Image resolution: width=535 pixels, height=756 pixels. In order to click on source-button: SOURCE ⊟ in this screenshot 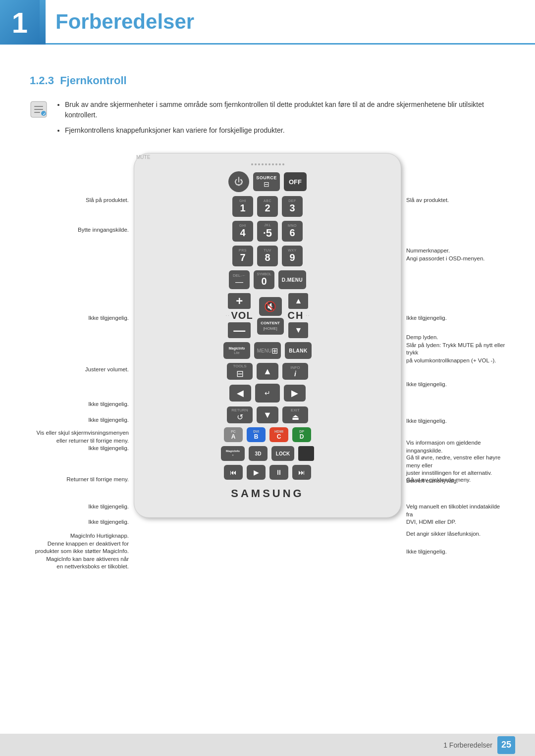, I will do `click(267, 182)`.